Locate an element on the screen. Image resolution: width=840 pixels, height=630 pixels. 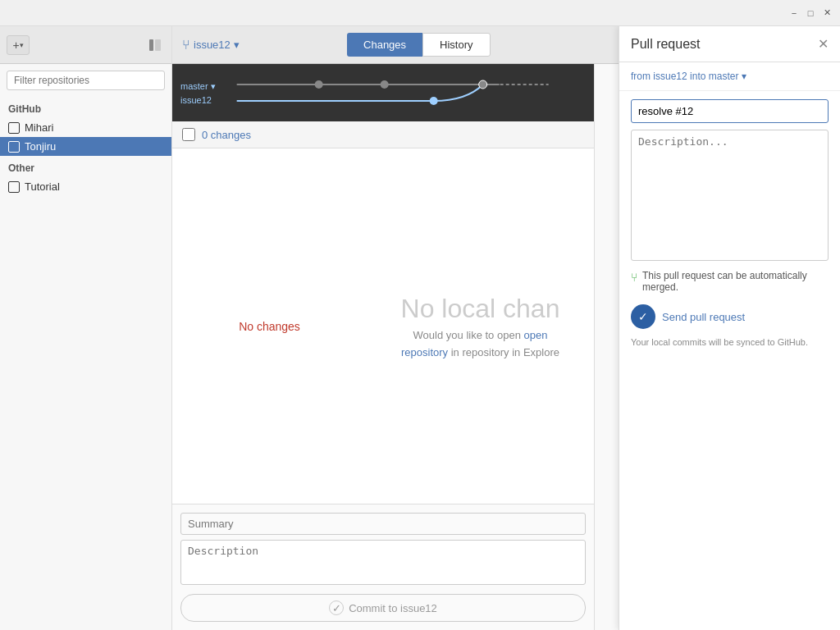
tab-group: Changes History is located at coordinates (418, 44).